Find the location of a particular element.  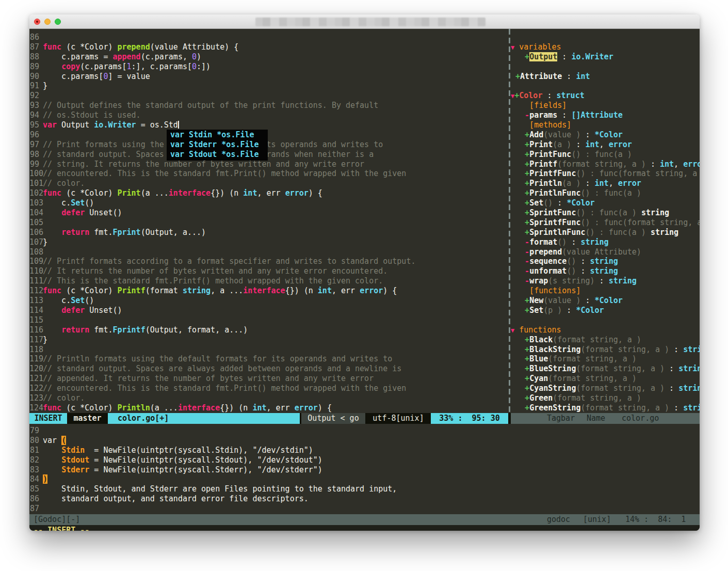

code-line: 100// encountered. This is the standard … is located at coordinates (269, 173).